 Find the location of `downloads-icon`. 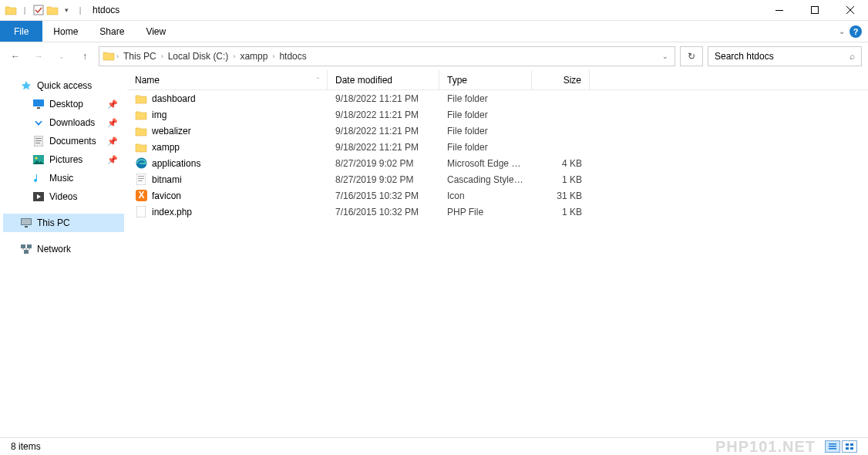

downloads-icon is located at coordinates (39, 123).